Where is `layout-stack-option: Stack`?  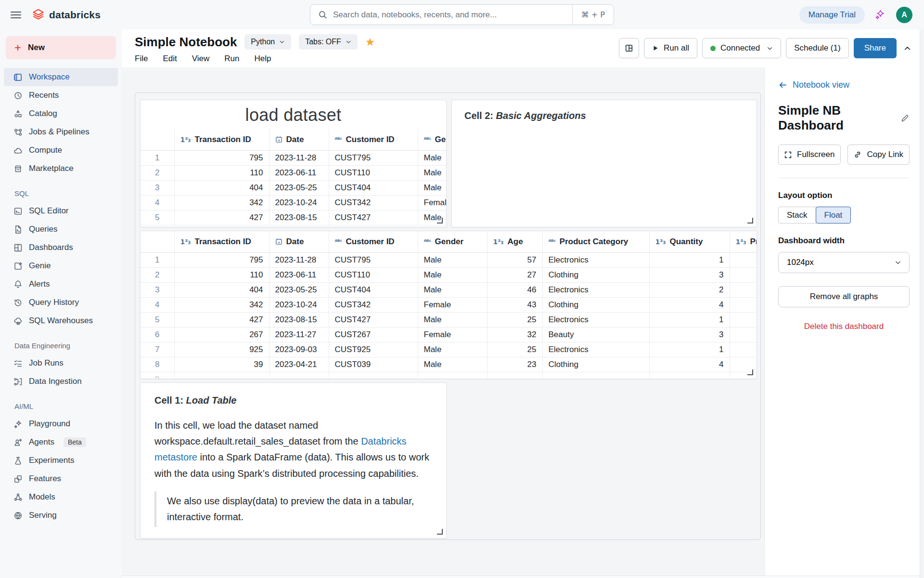 layout-stack-option: Stack is located at coordinates (797, 215).